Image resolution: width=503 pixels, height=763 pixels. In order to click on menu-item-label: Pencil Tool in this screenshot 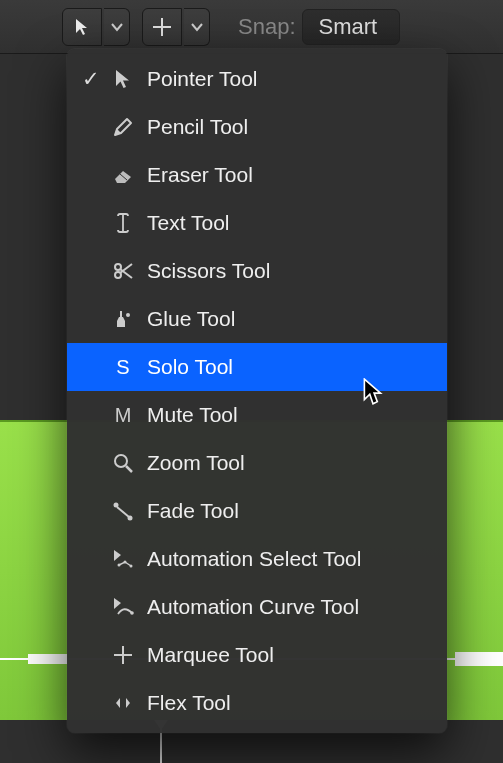, I will do `click(287, 127)`.